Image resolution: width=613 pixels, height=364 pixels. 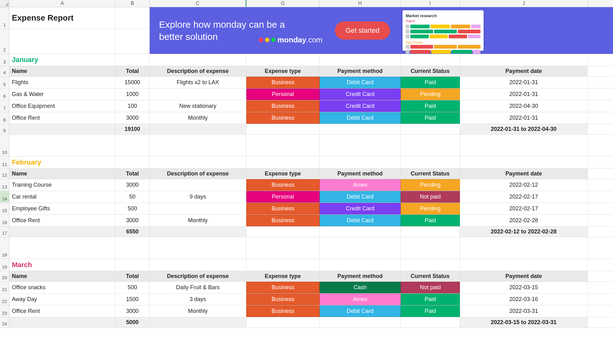 I want to click on cell-name: Training Course, so click(x=62, y=185).